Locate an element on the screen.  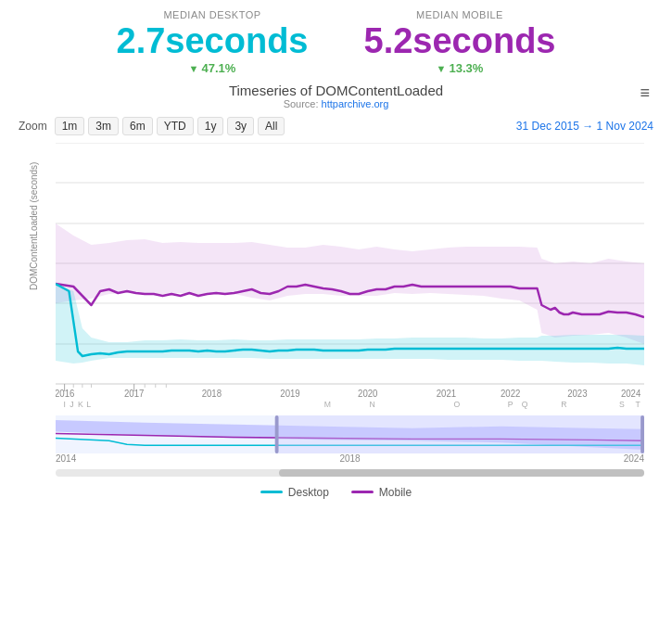
date-range: 31 Dec 2015 → 1 Nov 2024 is located at coordinates (585, 126).